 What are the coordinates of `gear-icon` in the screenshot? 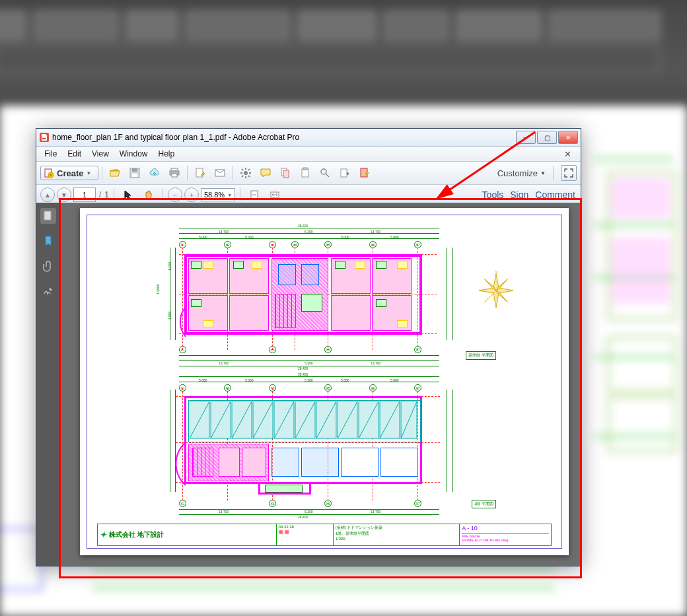 It's located at (246, 173).